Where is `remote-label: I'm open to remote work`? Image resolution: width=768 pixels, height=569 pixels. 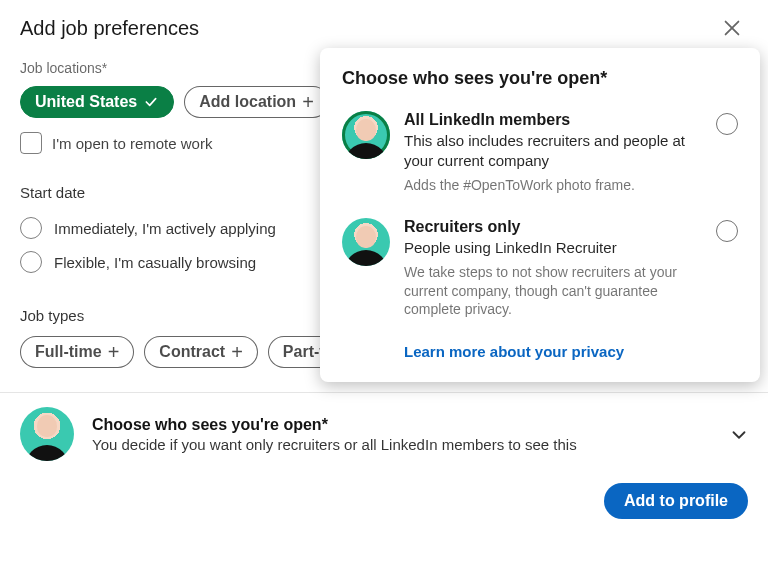
remote-label: I'm open to remote work is located at coordinates (132, 144).